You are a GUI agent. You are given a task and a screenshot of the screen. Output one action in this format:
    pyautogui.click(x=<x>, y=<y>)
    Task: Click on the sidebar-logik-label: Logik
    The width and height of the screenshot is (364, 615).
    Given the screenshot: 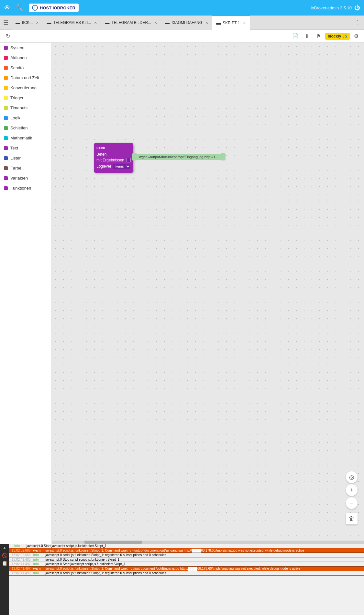 What is the action you would take?
    pyautogui.click(x=16, y=118)
    